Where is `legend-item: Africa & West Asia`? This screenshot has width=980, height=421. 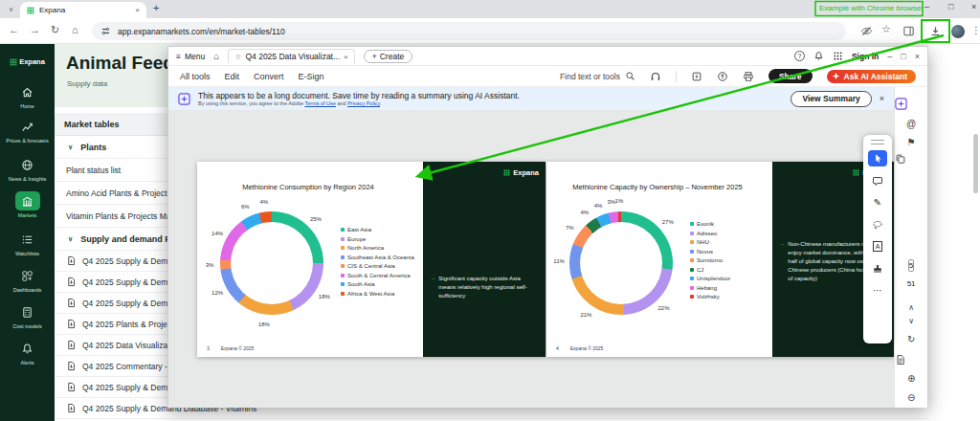
legend-item: Africa & West Asia is located at coordinates (377, 294).